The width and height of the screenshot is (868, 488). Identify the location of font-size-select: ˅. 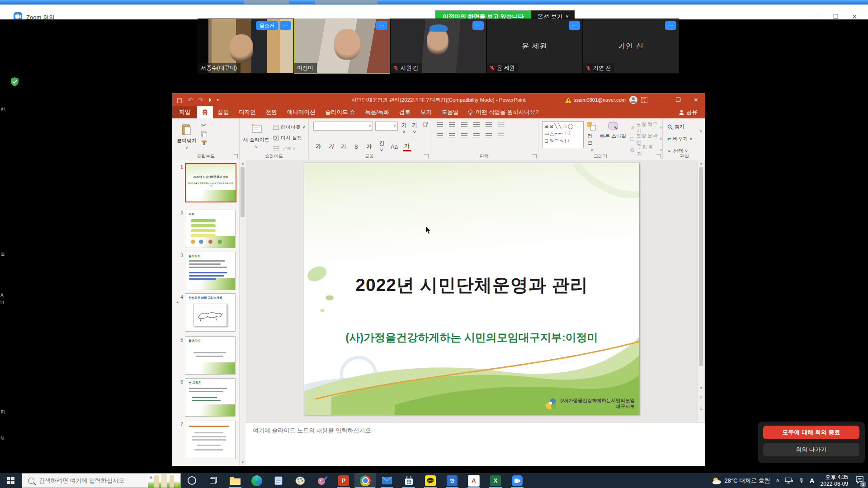
(387, 126).